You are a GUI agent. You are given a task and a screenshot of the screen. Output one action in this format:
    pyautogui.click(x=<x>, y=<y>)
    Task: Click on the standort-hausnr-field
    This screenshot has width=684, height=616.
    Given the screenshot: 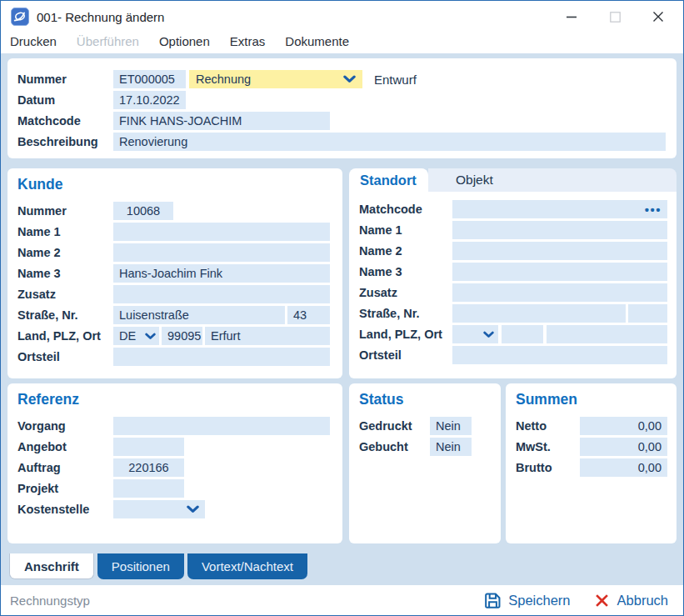 What is the action you would take?
    pyautogui.click(x=648, y=313)
    